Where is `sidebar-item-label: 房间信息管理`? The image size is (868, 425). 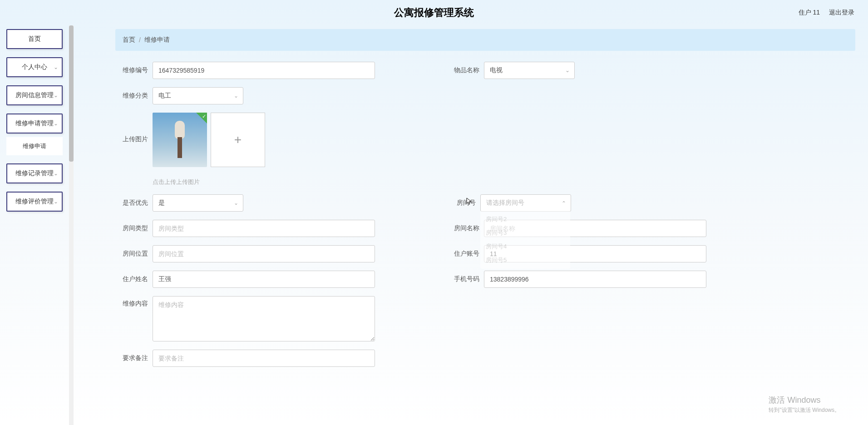
sidebar-item-label: 房间信息管理 is located at coordinates (35, 95).